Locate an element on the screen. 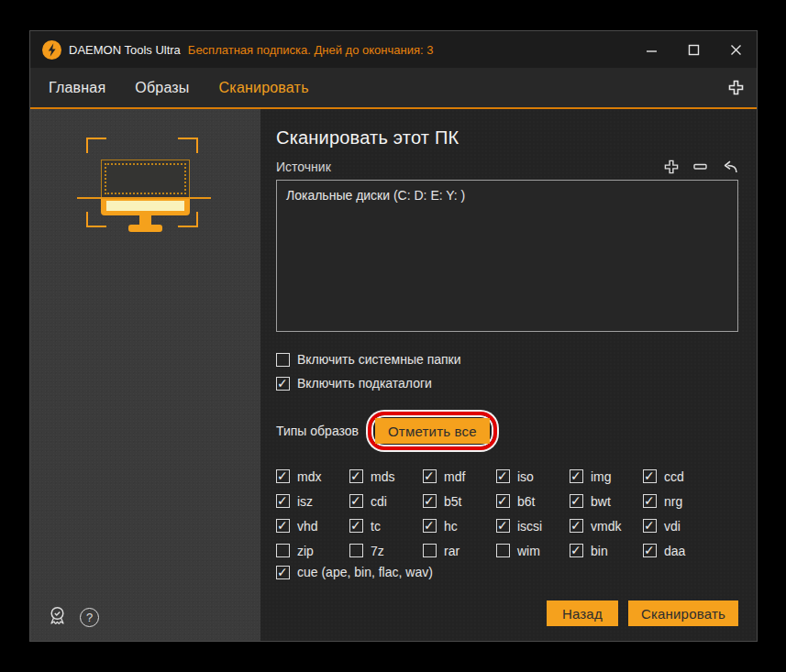  filetype-checkbox-cue: cue (ape, bin, flac, wav) is located at coordinates (507, 572).